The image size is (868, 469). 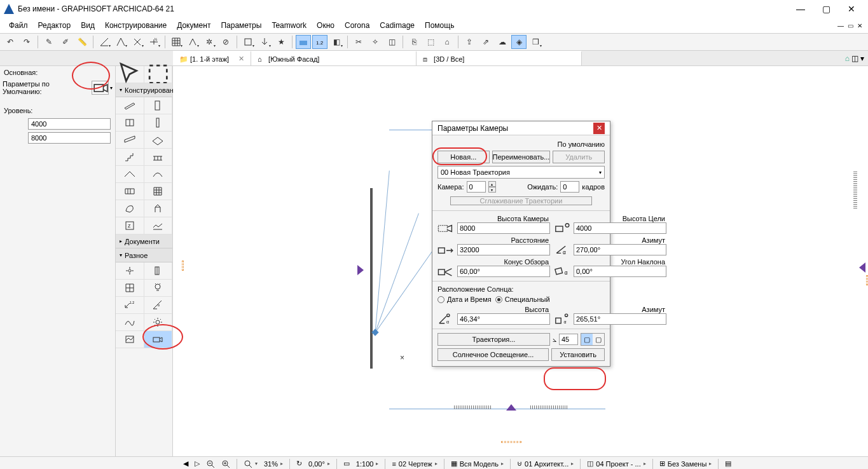 What do you see at coordinates (130, 305) in the screenshot?
I see `dimension-tool: 1.2` at bounding box center [130, 305].